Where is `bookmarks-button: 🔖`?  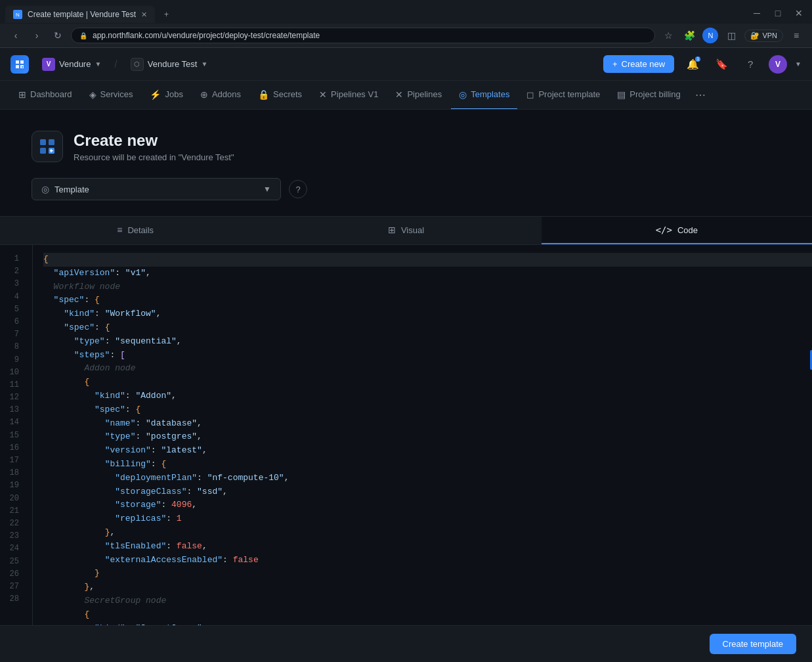 bookmarks-button: 🔖 is located at coordinates (721, 64).